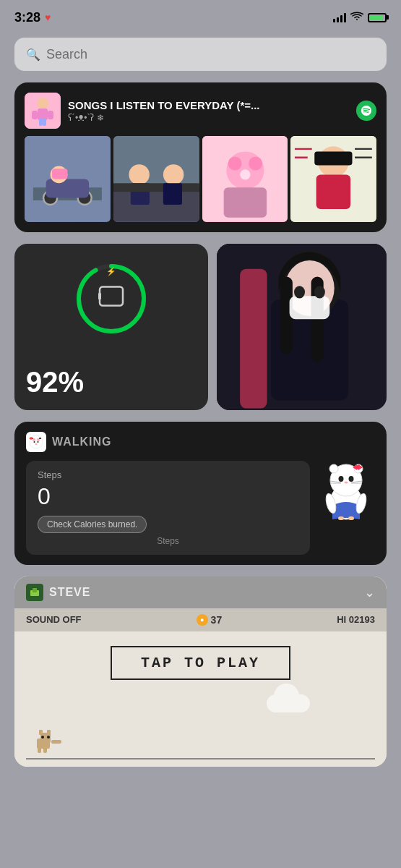  What do you see at coordinates (201, 759) in the screenshot?
I see `ground-line` at bounding box center [201, 759].